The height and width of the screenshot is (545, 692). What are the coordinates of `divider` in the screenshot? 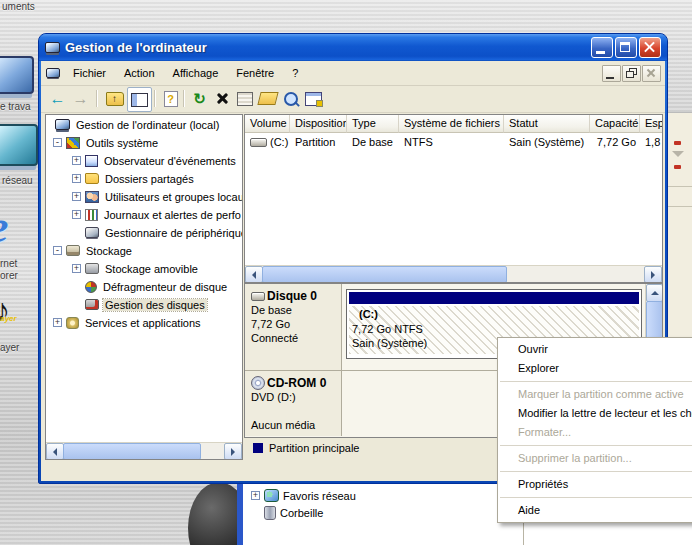 It's located at (680, 186).